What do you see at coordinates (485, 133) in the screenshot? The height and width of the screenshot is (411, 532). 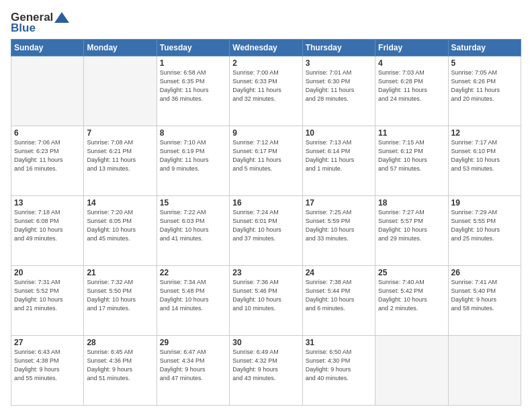 I see `day-number: 12` at bounding box center [485, 133].